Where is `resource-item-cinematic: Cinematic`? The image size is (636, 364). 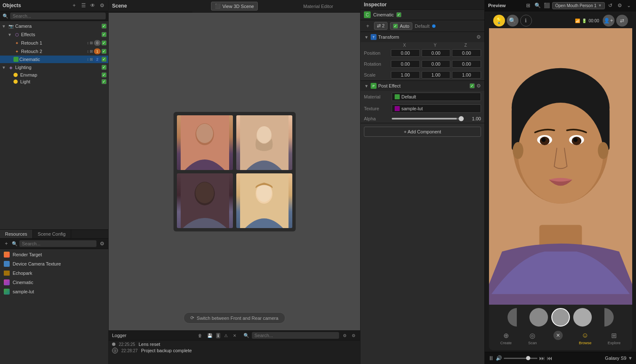 resource-item-cinematic: Cinematic is located at coordinates (54, 282).